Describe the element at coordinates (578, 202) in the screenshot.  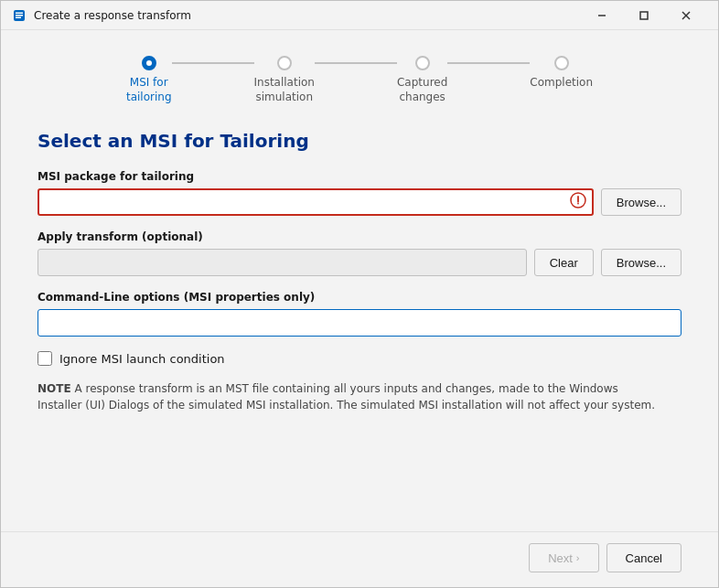
I see `error-icon` at that location.